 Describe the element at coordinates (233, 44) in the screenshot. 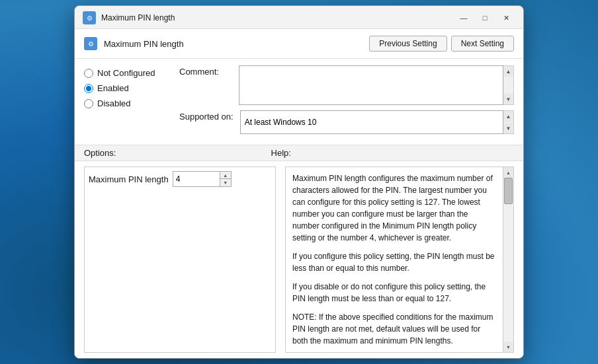

I see `dialog-header-title: Maximum PIN length` at that location.